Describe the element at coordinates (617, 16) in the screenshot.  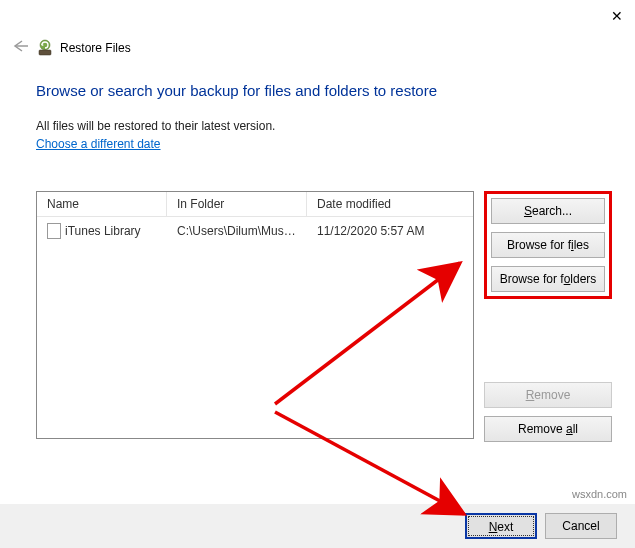
I see `close-icon: ✕` at that location.